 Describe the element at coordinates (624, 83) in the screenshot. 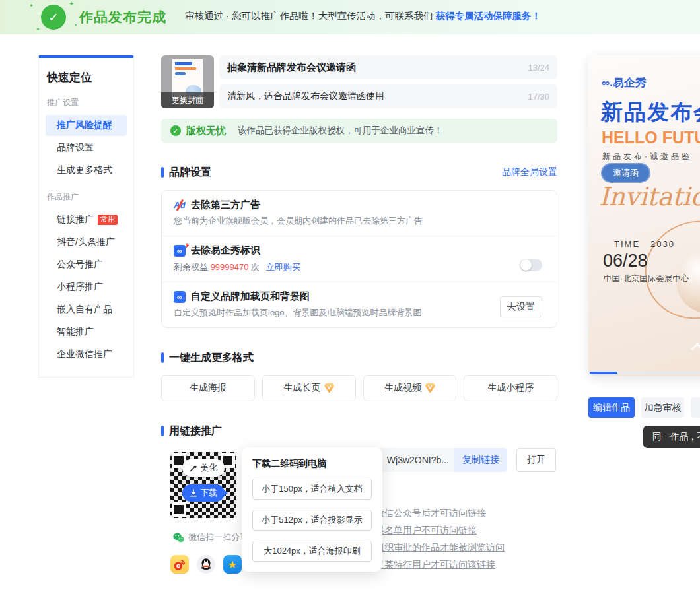

I see `yiqixiu-logo: ∞.易企秀` at that location.